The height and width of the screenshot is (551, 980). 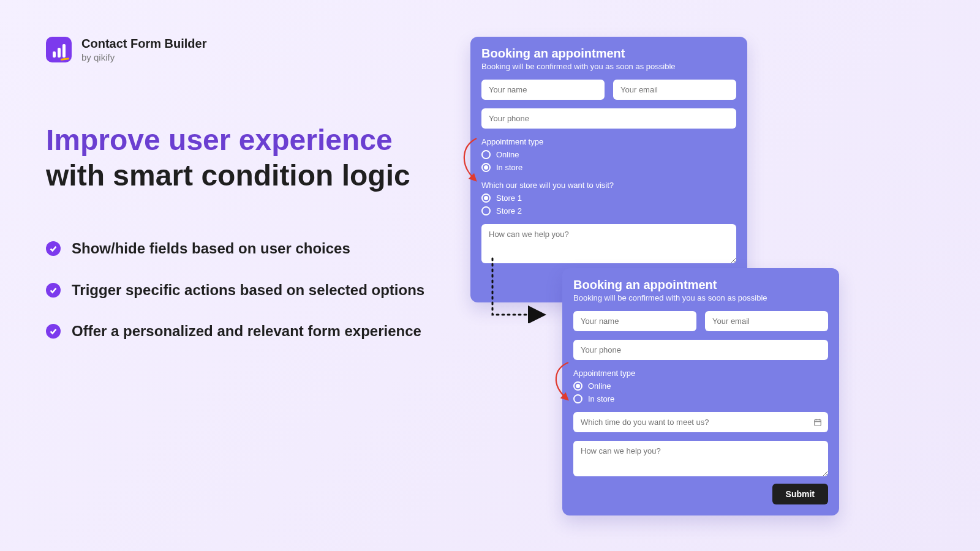 I want to click on feature-list: Show/hide fields based on user choices T…, so click(x=235, y=301).